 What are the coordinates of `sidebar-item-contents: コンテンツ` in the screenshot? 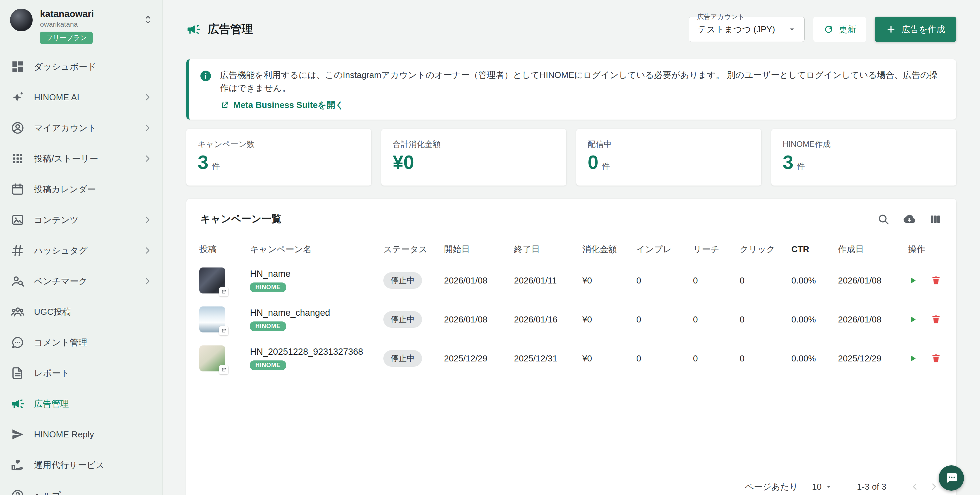 It's located at (81, 220).